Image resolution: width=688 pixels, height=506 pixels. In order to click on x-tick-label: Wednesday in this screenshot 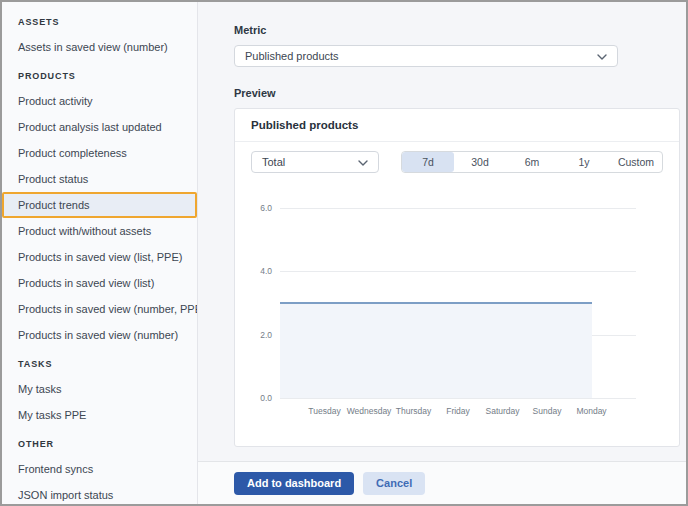, I will do `click(370, 411)`.